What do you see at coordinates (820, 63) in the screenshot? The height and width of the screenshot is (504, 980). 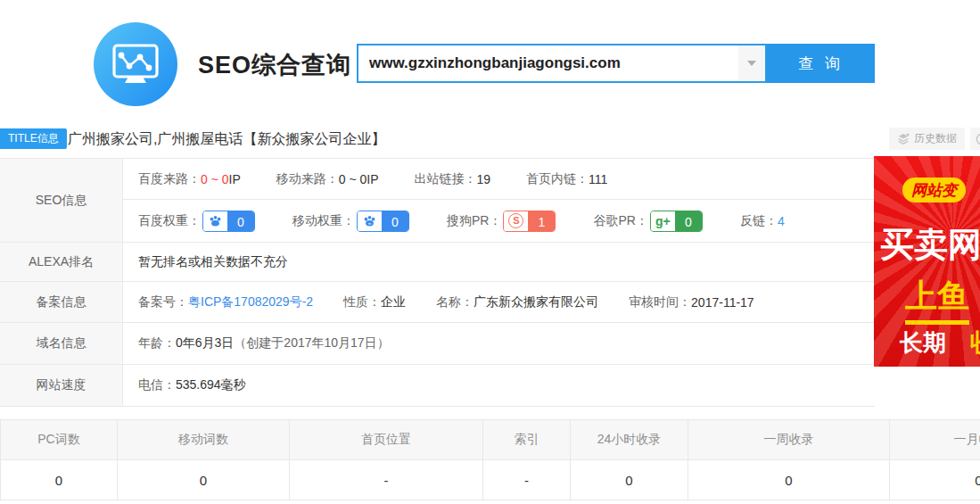 I see `query-button: 查 询` at bounding box center [820, 63].